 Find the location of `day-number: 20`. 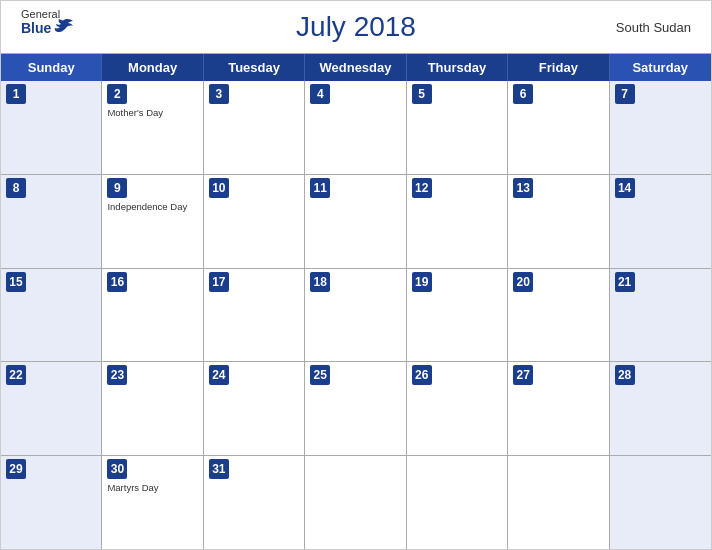

day-number: 20 is located at coordinates (523, 282).